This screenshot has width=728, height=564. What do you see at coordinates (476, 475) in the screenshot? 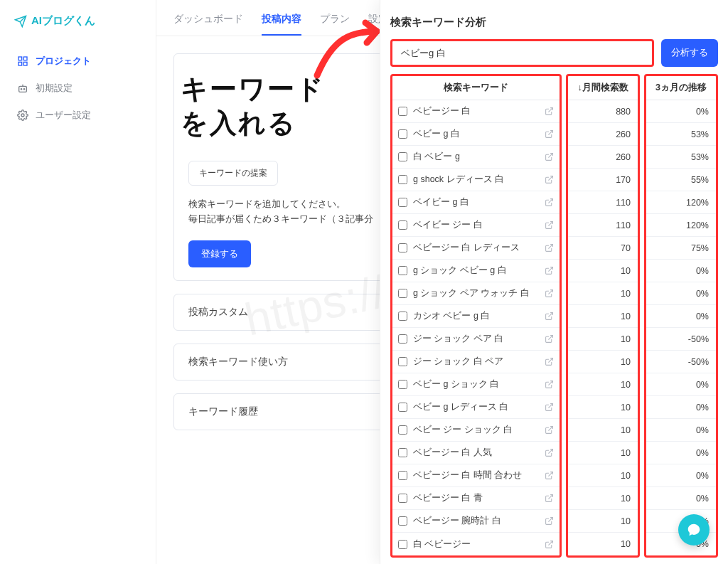
I see `keyword-text: ベビージー 白 時間 合わせ` at bounding box center [476, 475].